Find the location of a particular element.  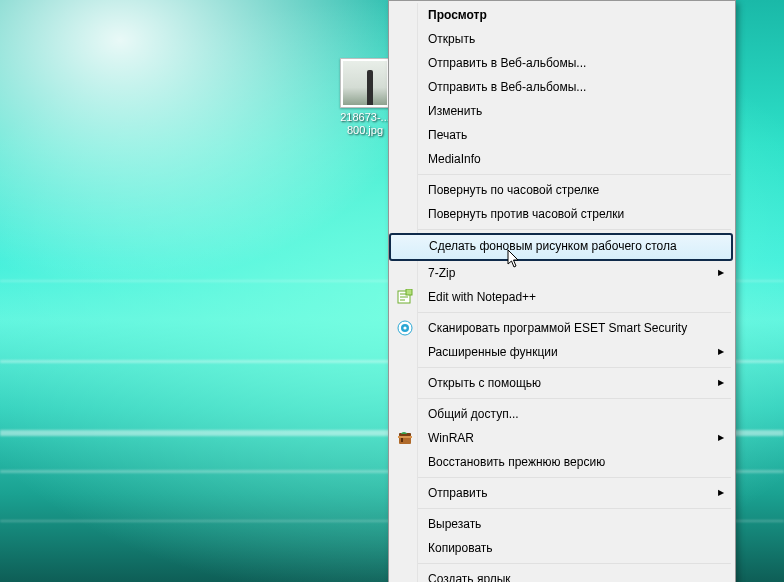

menu-item-7zip: 7-Zip is located at coordinates (562, 273).